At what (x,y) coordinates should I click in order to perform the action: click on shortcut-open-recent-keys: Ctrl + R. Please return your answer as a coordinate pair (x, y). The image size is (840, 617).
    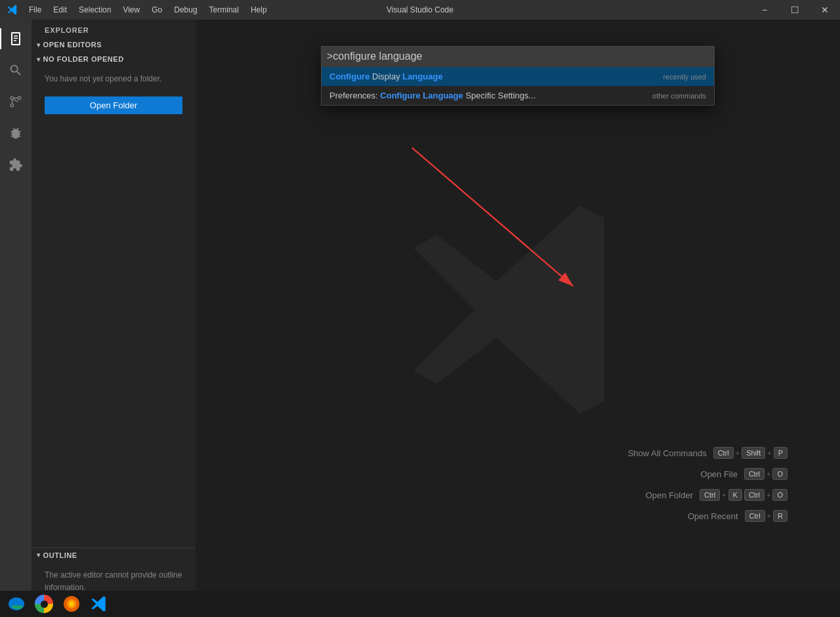
    Looking at the image, I should click on (766, 516).